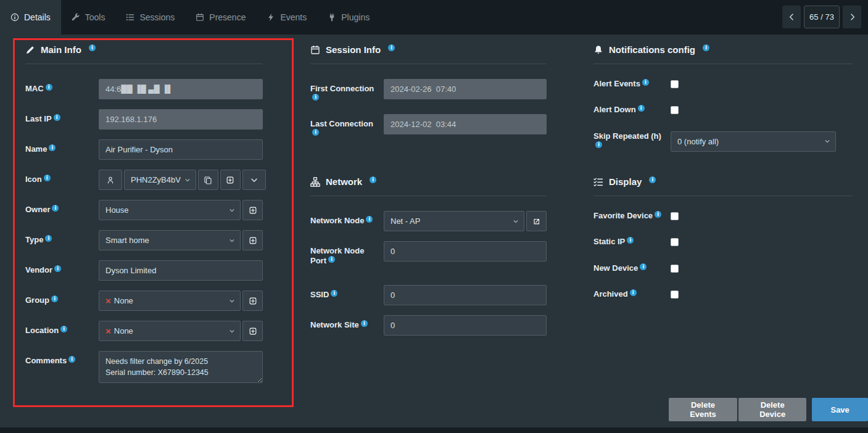 The image size is (868, 433). What do you see at coordinates (723, 106) in the screenshot?
I see `notifications-section: Notifications config Alert Events Alert …` at bounding box center [723, 106].